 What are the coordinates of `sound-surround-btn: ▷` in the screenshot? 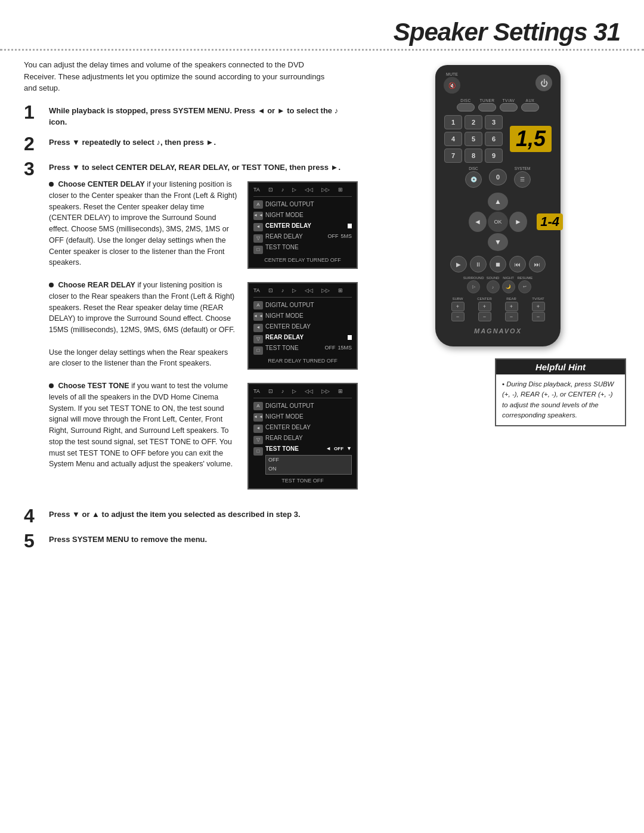 It's located at (473, 287).